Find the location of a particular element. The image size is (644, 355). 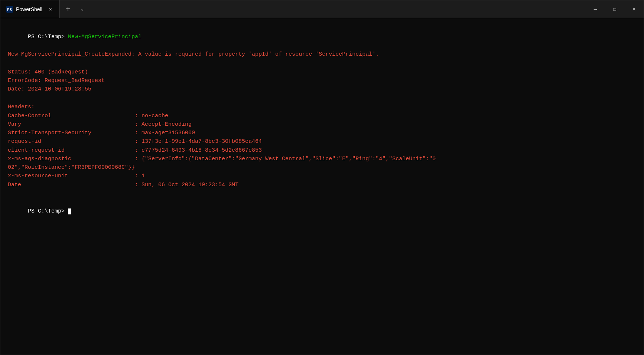

new-tab-button: + is located at coordinates (68, 9).